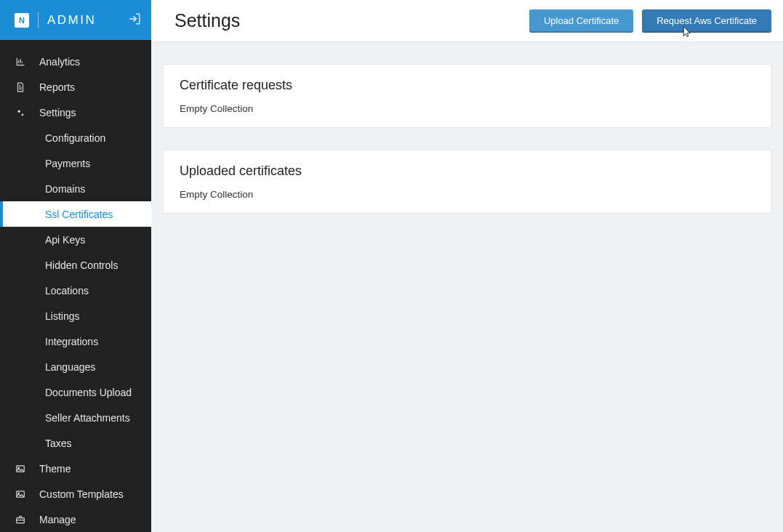  I want to click on topbar: Settings Upload Certificate Request Aws …, so click(467, 21).